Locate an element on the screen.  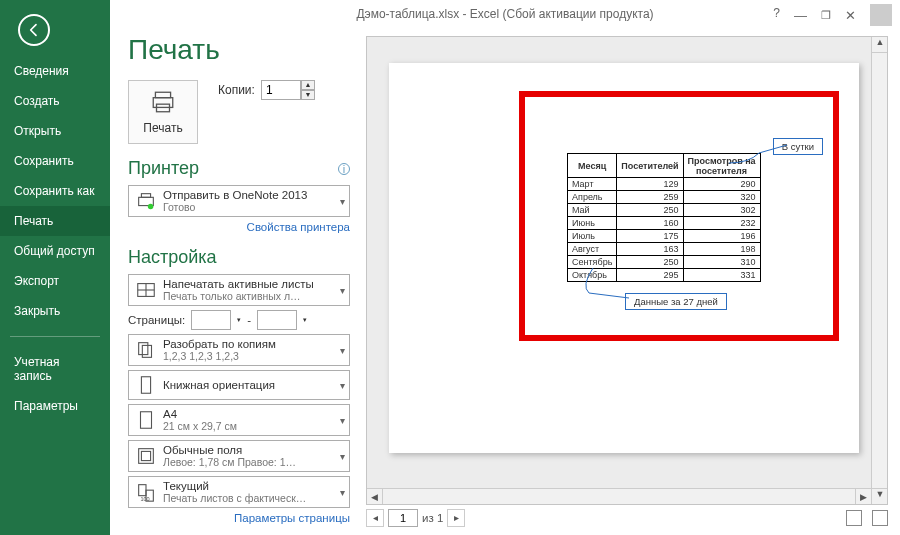
show-margins-button is located at coordinates (854, 518).